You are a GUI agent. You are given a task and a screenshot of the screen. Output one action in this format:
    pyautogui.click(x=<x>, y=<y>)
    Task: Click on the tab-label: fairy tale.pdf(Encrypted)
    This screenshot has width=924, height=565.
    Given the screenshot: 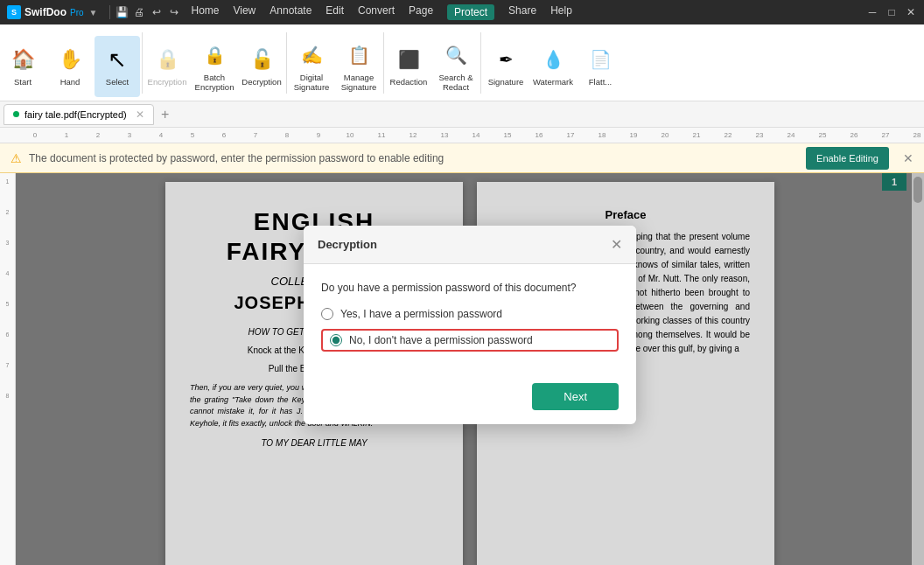 What is the action you would take?
    pyautogui.click(x=75, y=115)
    